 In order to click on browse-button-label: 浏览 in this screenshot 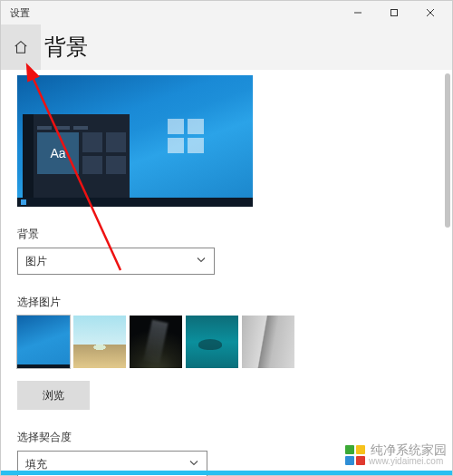, I will do `click(53, 395)`.